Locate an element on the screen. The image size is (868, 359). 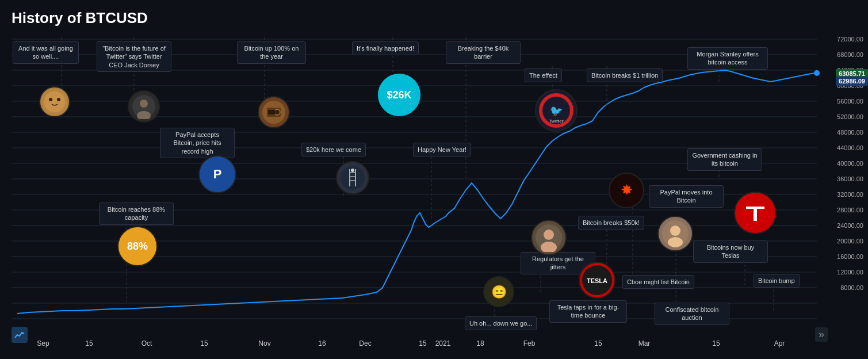
icon-regulator is located at coordinates (549, 238).